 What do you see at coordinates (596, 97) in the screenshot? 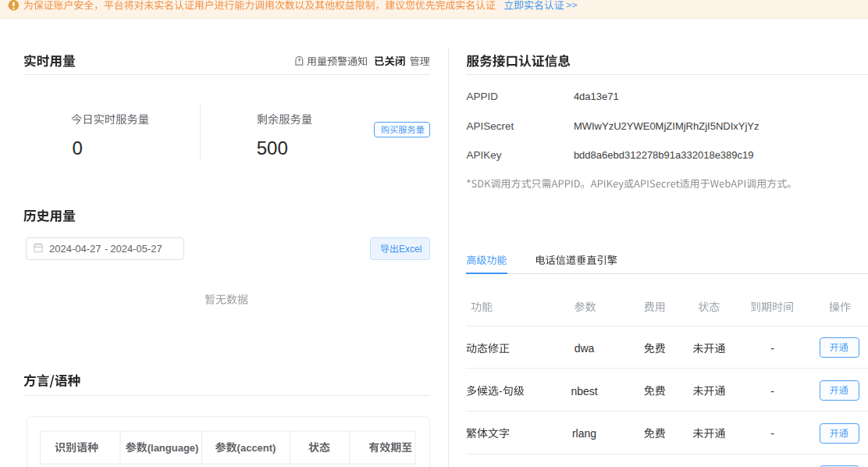
I see `svg-text: 4da13e71` at bounding box center [596, 97].